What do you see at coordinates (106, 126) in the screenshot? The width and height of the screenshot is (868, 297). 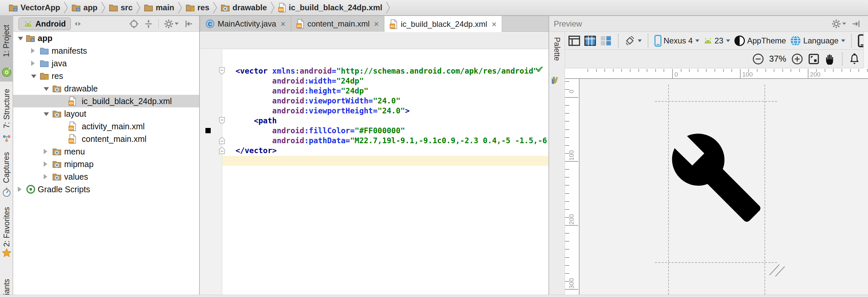 I see `tree-item-activity-main-xml: <>activity_main.xml` at bounding box center [106, 126].